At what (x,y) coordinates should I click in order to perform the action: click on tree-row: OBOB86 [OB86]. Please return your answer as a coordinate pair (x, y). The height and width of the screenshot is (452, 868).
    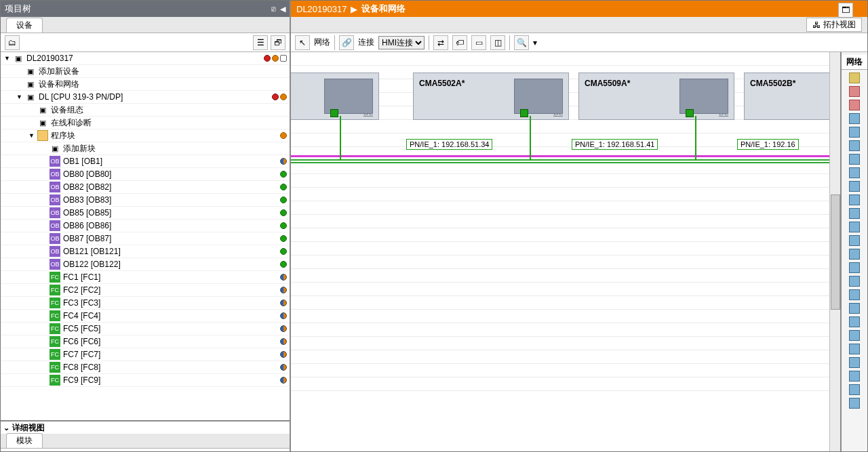
    Looking at the image, I should click on (145, 226).